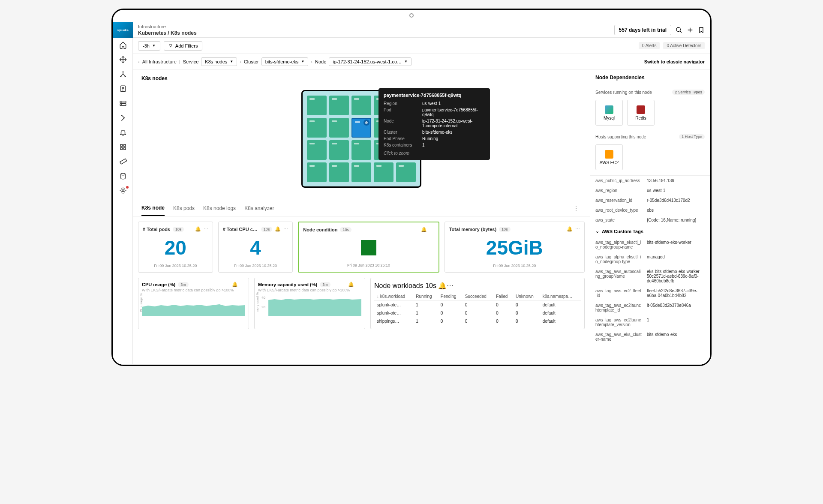 This screenshot has width=823, height=504. Describe the element at coordinates (123, 30) in the screenshot. I see `splunk-logo: splunk>` at that location.